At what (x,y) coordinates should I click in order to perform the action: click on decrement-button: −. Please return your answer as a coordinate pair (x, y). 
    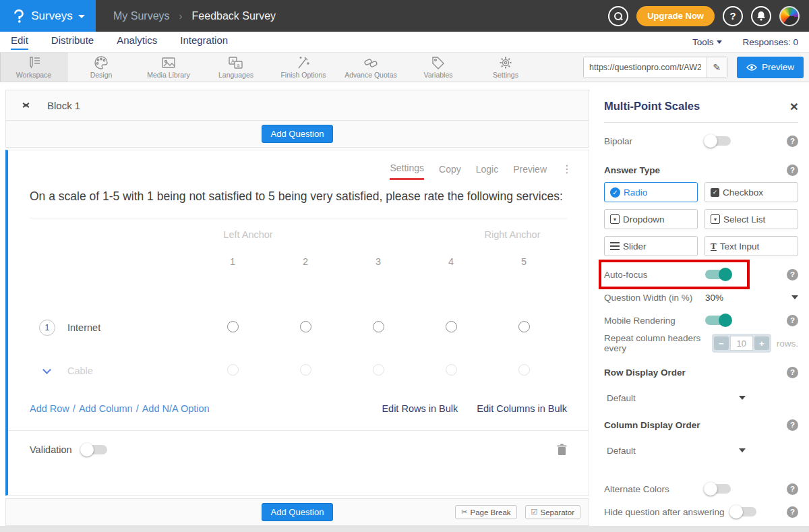
    Looking at the image, I should click on (721, 343).